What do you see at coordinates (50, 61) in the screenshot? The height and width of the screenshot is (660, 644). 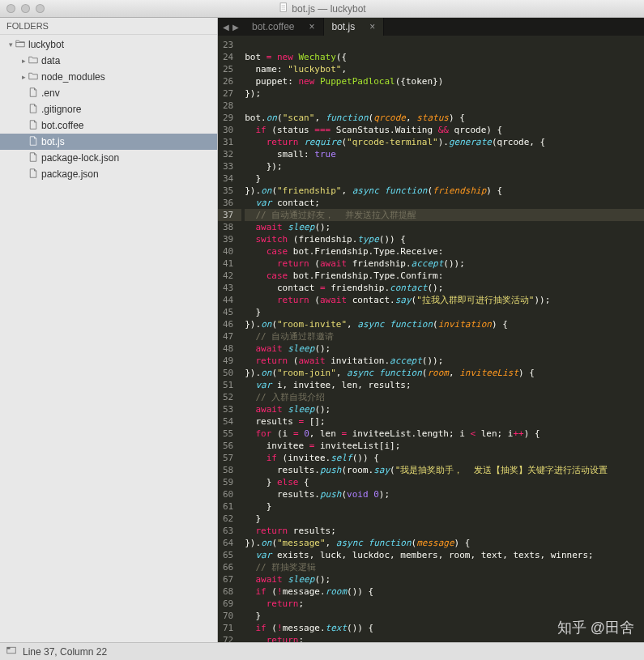 I see `tree-item-label: data` at bounding box center [50, 61].